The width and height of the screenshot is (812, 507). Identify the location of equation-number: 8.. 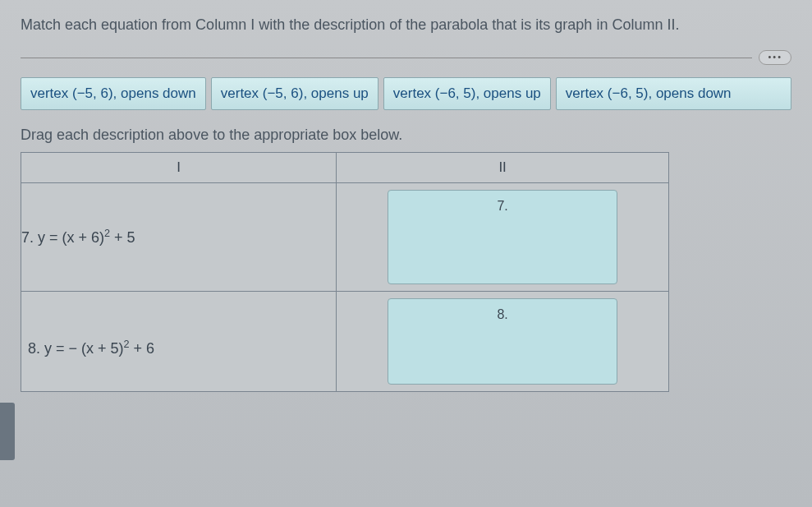
(34, 348).